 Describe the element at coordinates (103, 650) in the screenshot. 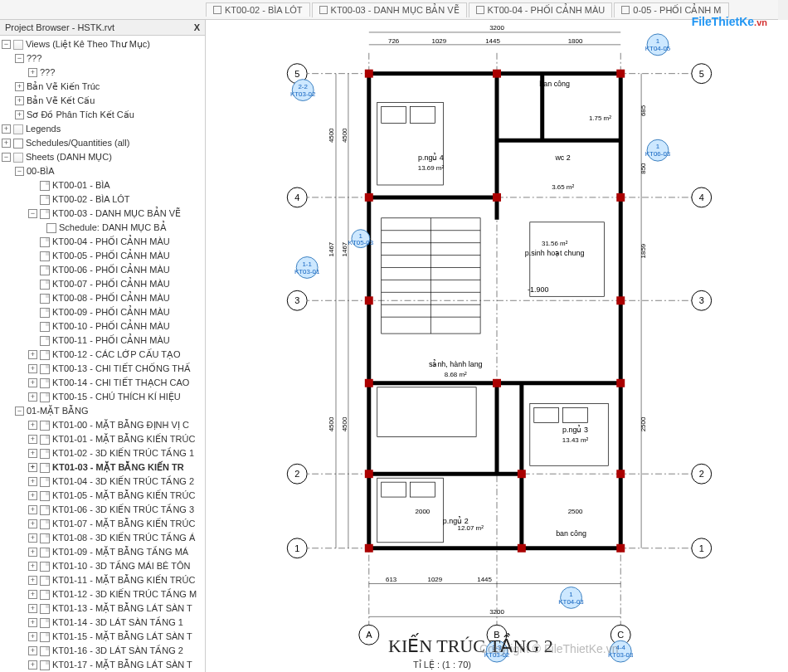

I see `tree-sheet-item: +KT01-16 - 3D LÁT SÀN TẦNG 2` at that location.